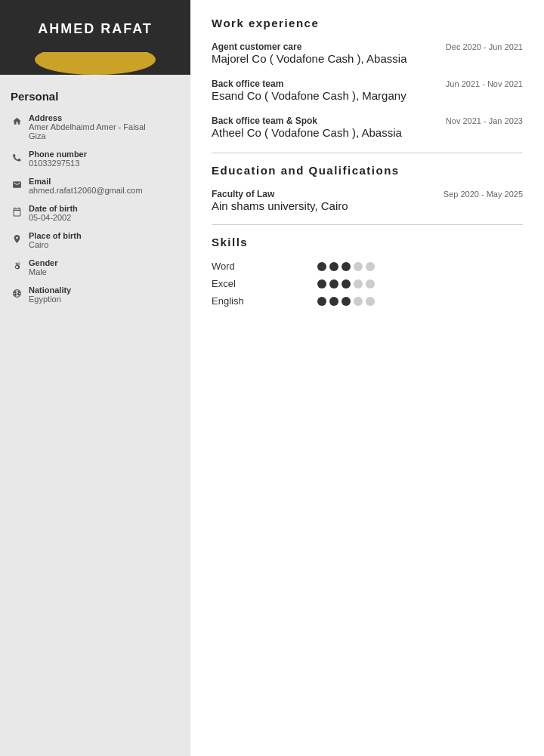 Image resolution: width=544 pixels, height=756 pixels. Describe the element at coordinates (264, 121) in the screenshot. I see `job-title-3: Back office team & Spok` at that location.